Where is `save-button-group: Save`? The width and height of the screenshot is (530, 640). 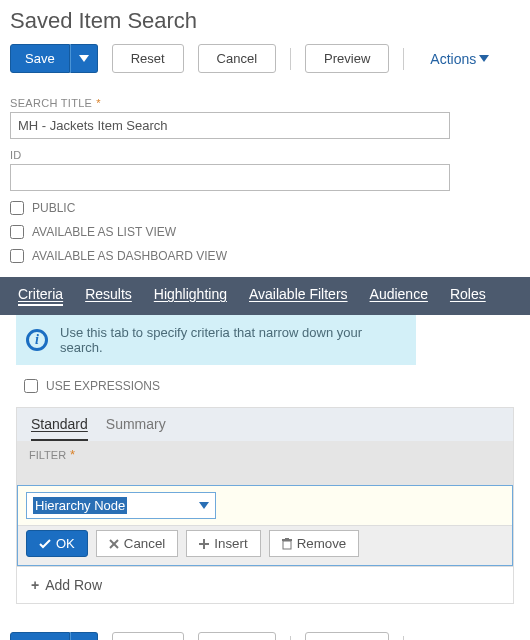 save-button-group: Save is located at coordinates (54, 58).